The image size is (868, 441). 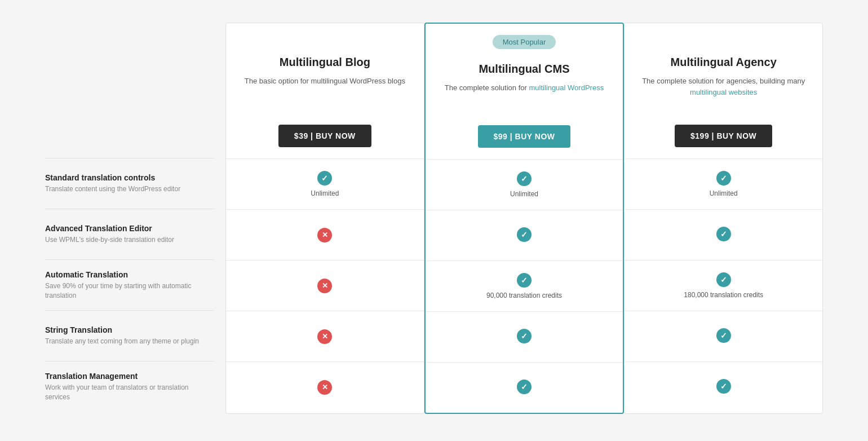 What do you see at coordinates (724, 285) in the screenshot?
I see `plan-feature-cell-2: 180,000 translation credits` at bounding box center [724, 285].